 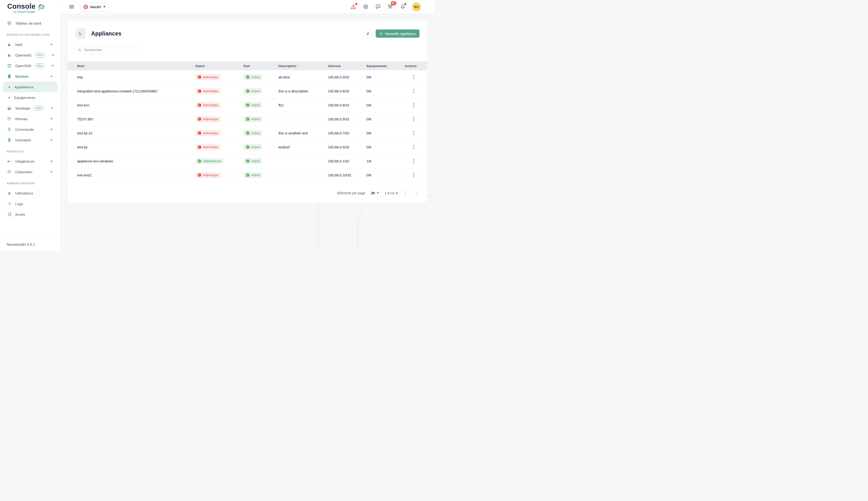 I want to click on sidebar-item-utilisateurs: Utilisateurs, so click(x=30, y=193).